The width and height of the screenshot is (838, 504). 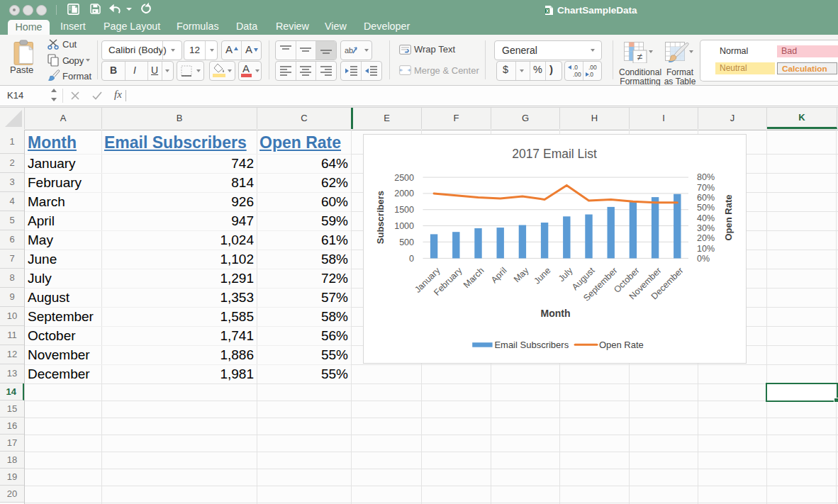 What do you see at coordinates (404, 226) in the screenshot?
I see `svg-text: 1000` at bounding box center [404, 226].